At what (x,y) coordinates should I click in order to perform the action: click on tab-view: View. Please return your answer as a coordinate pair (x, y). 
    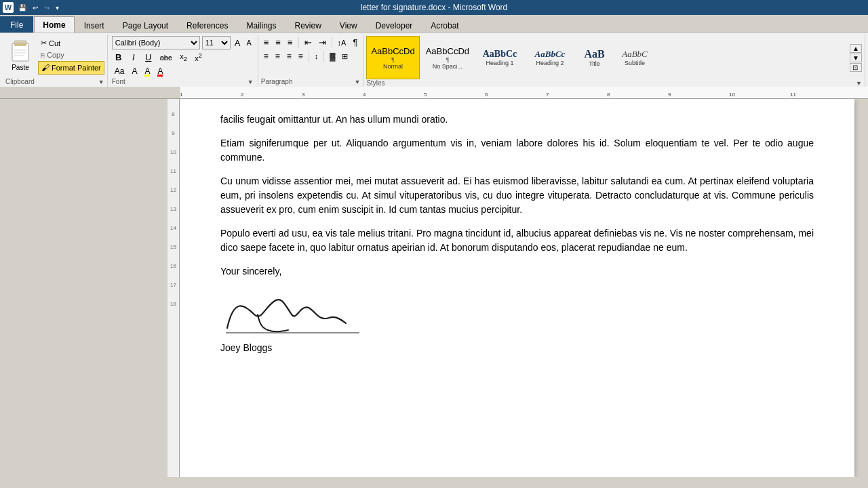
    Looking at the image, I should click on (349, 25).